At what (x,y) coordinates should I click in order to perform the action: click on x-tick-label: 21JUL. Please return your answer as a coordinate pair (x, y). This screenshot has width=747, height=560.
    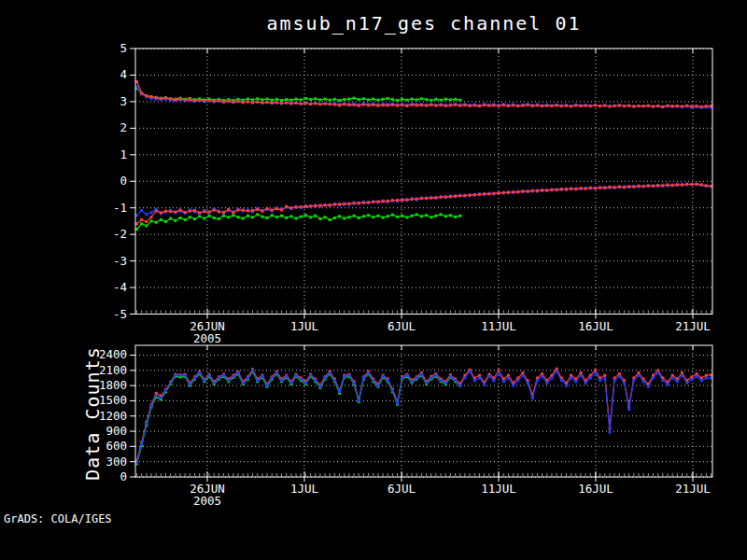
    Looking at the image, I should click on (693, 327).